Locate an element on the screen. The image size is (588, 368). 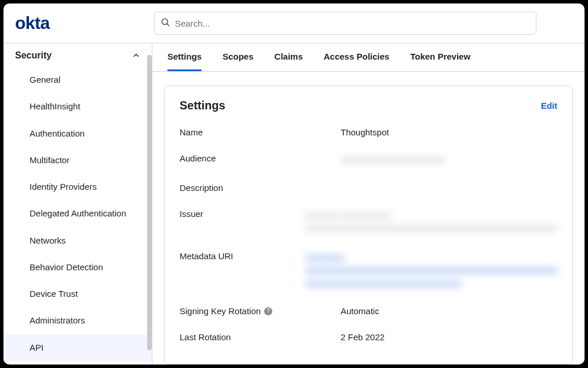
row-signing: Signing Key Rotation ? Automatic is located at coordinates (368, 311).